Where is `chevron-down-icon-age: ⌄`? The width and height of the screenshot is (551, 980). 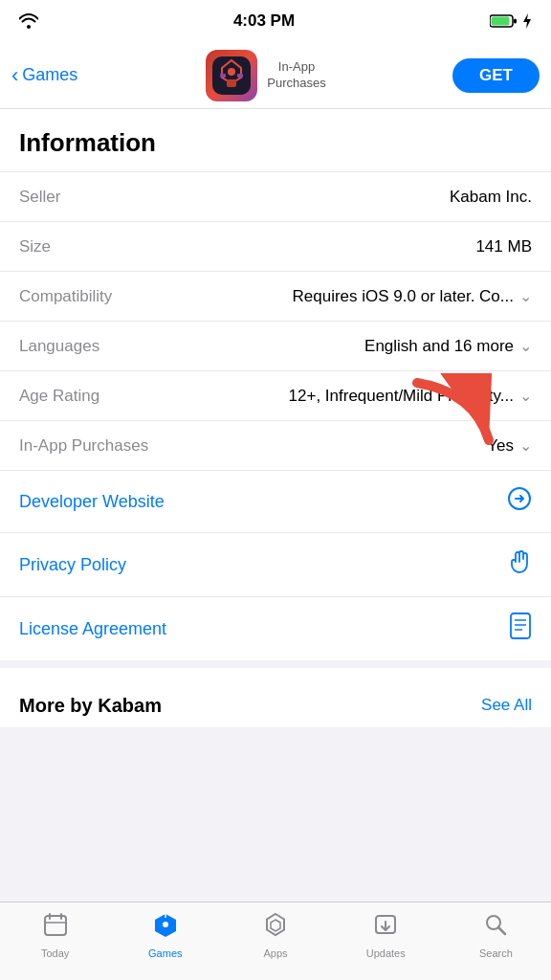
chevron-down-icon-age: ⌄ is located at coordinates (526, 396).